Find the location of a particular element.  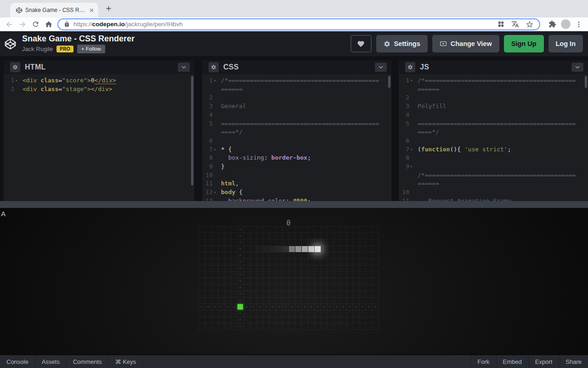

editor-scrollbar-html is located at coordinates (192, 131).